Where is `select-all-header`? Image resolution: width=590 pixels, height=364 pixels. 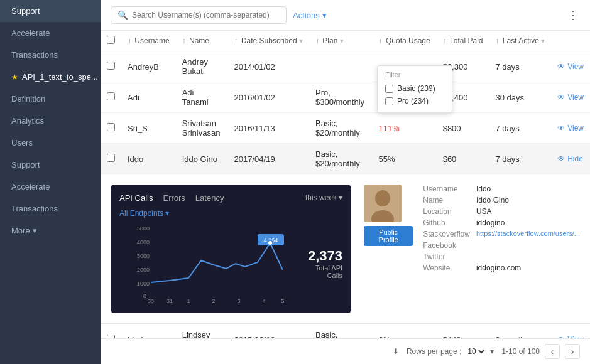 select-all-header is located at coordinates (111, 41).